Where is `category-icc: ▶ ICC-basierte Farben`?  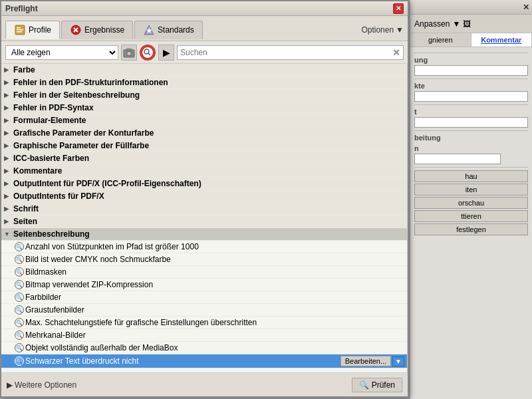 category-icc: ▶ ICC-basierte Farben is located at coordinates (204, 158).